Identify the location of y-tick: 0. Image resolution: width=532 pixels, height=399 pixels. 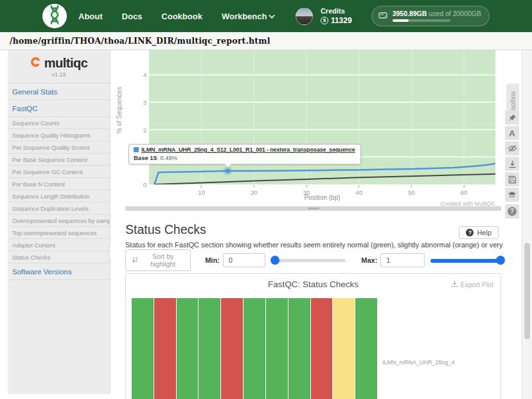
(145, 185).